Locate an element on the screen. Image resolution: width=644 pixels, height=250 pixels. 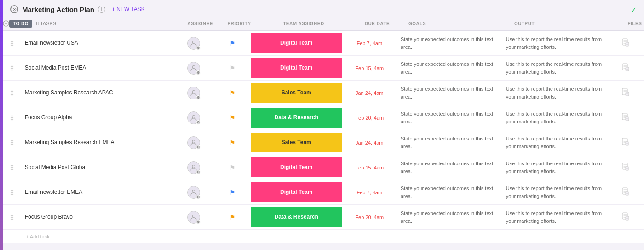
task-row: Social Media Post Global ⚙ ⚑ Digital Tea… is located at coordinates (323, 168).